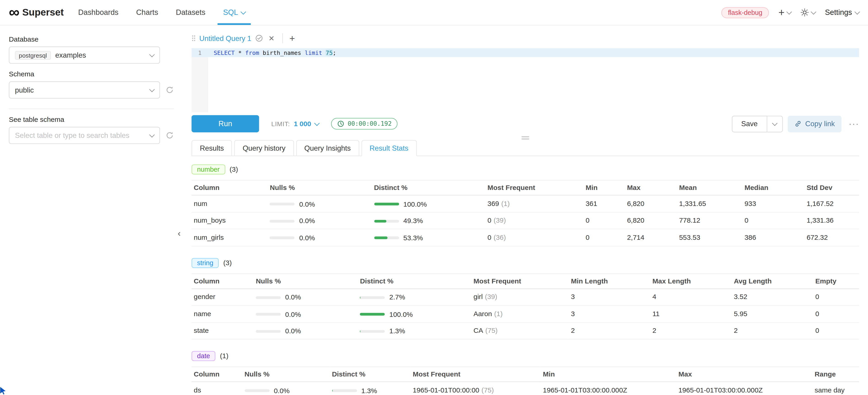  I want to click on brand: ∞ Superset, so click(36, 12).